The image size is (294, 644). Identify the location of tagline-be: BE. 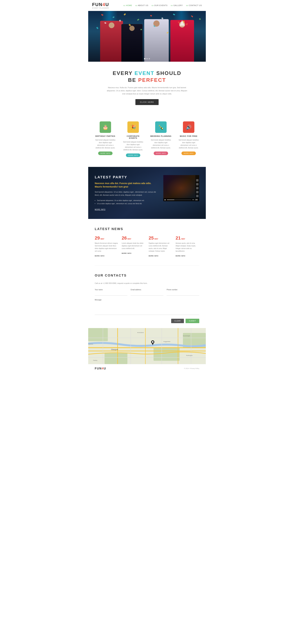
(132, 80).